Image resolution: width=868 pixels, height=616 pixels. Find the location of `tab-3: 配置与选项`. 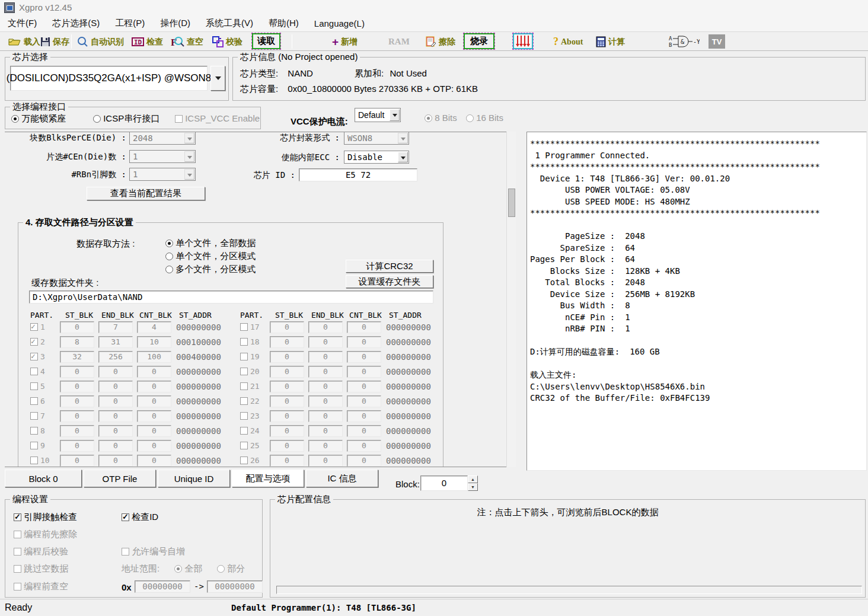

tab-3: 配置与选项 is located at coordinates (268, 478).